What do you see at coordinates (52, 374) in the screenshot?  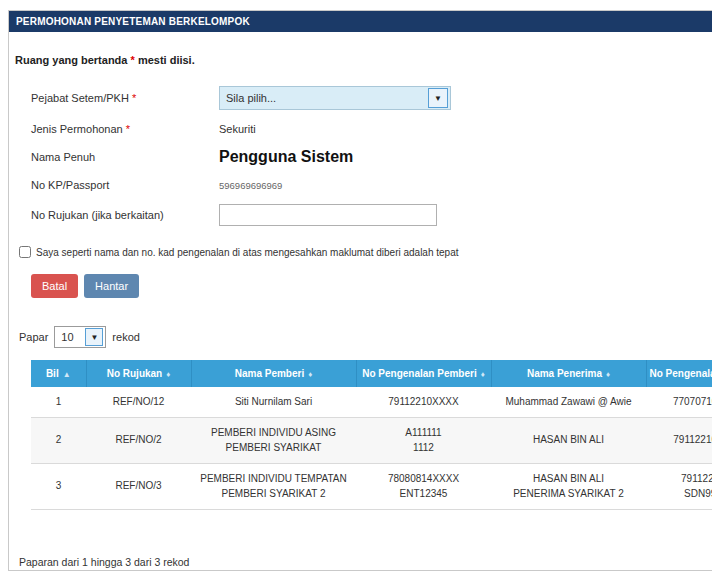 I see `column-header-label: Bil` at bounding box center [52, 374].